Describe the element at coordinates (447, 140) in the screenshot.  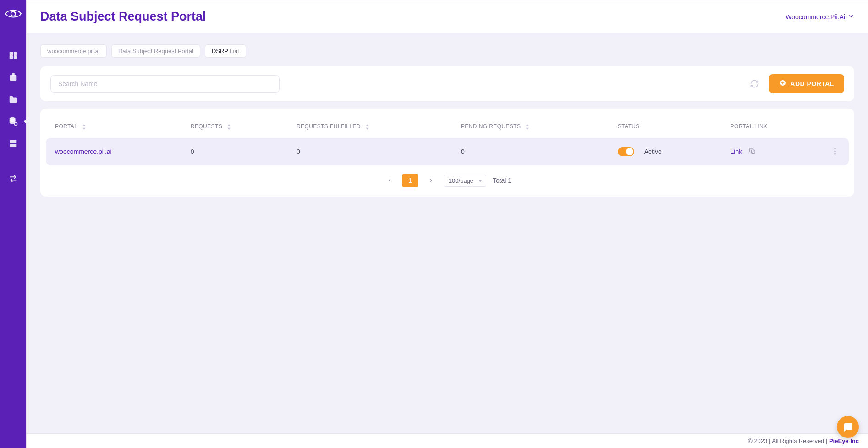
I see `portals-table: PORTAL REQUESTS` at that location.